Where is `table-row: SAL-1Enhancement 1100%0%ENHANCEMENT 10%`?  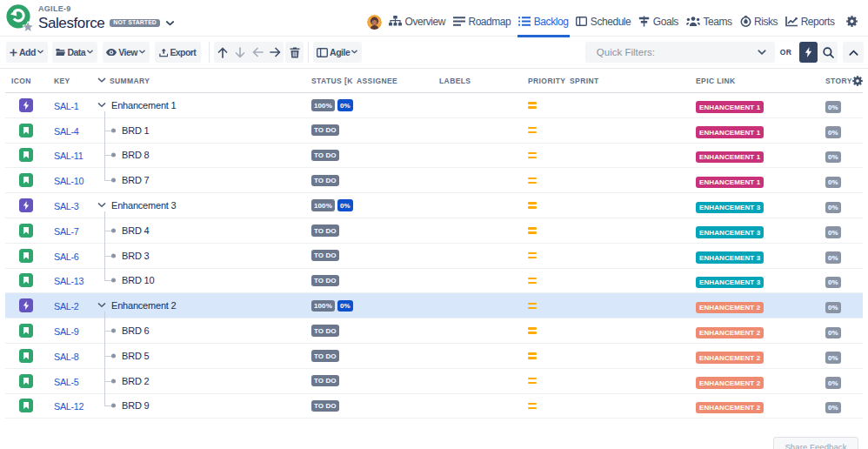 table-row: SAL-1Enhancement 1100%0%ENHANCEMENT 10% is located at coordinates (434, 106).